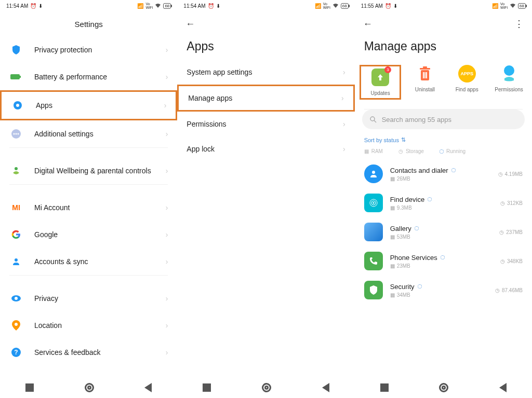 The height and width of the screenshot is (398, 532). Describe the element at coordinates (417, 119) in the screenshot. I see `search-placeholder: Search among 55 apps` at that location.